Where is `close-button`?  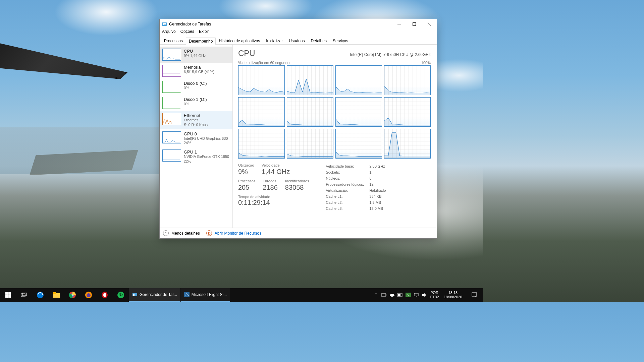 close-button is located at coordinates (429, 24).